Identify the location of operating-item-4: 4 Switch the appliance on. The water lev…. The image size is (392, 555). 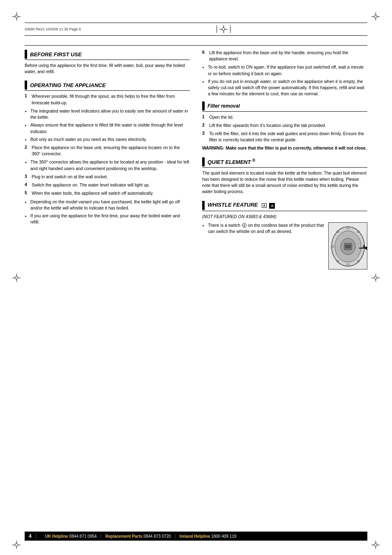
(107, 185).